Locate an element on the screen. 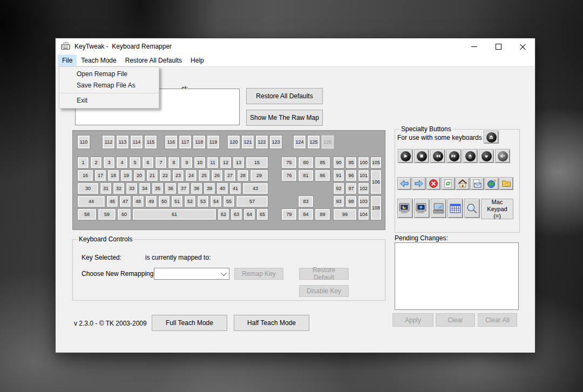 This screenshot has width=583, height=392. my-computer-button is located at coordinates (438, 208).